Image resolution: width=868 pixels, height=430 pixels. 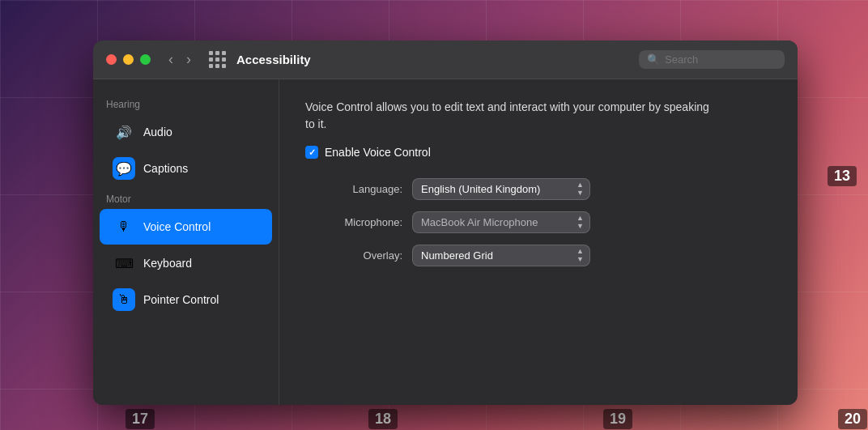 What do you see at coordinates (165, 168) in the screenshot?
I see `sidebar-item-label-captions: Captions` at bounding box center [165, 168].